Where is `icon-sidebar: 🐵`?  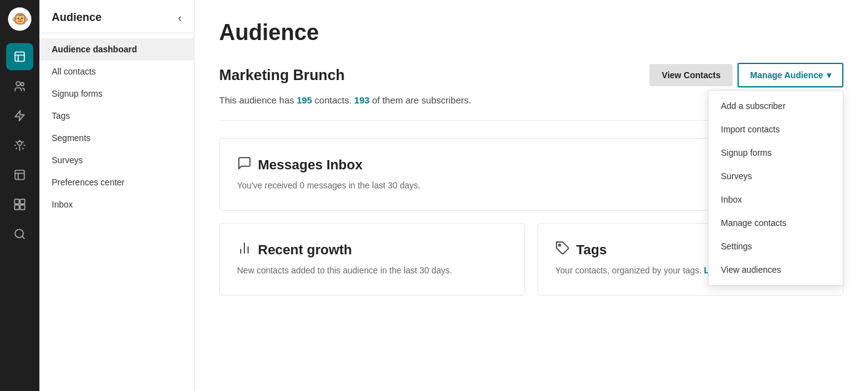 icon-sidebar: 🐵 is located at coordinates (20, 196).